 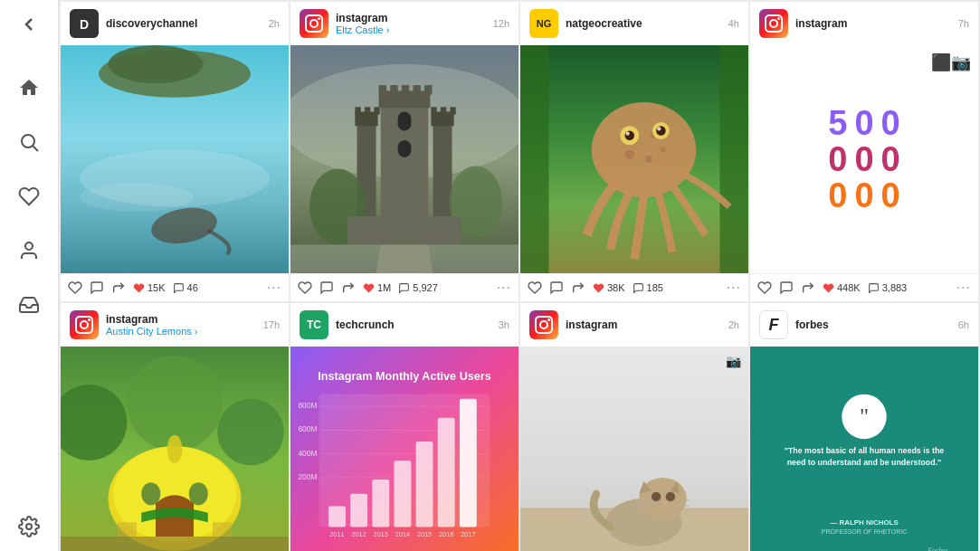 I want to click on card-header: D discoverychannel 2h, so click(x=175, y=24).